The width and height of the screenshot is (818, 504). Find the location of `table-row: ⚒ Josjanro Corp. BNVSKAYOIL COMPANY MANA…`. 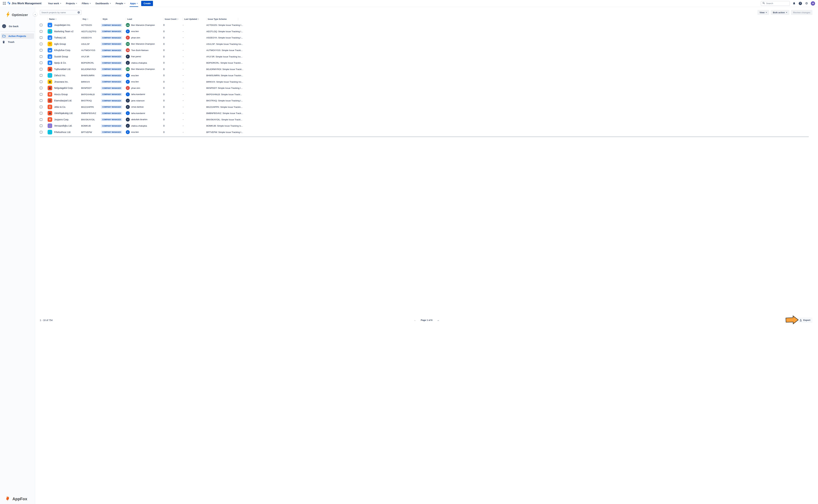

table-row: ⚒ Josjanro Corp. BNVSKAYOIL COMPANY MANA… is located at coordinates (148, 119).